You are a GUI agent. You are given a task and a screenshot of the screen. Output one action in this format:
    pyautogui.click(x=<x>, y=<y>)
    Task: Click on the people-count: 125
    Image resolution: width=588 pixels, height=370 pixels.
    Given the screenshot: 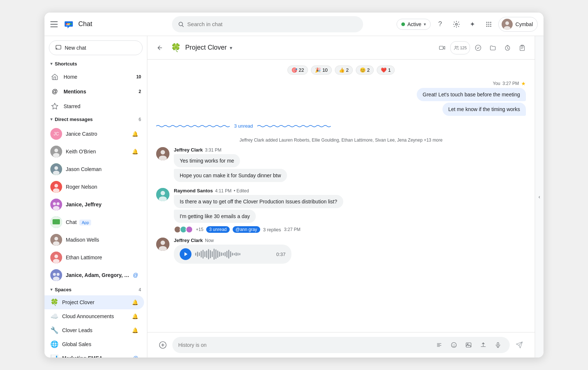 What is the action you would take?
    pyautogui.click(x=463, y=48)
    